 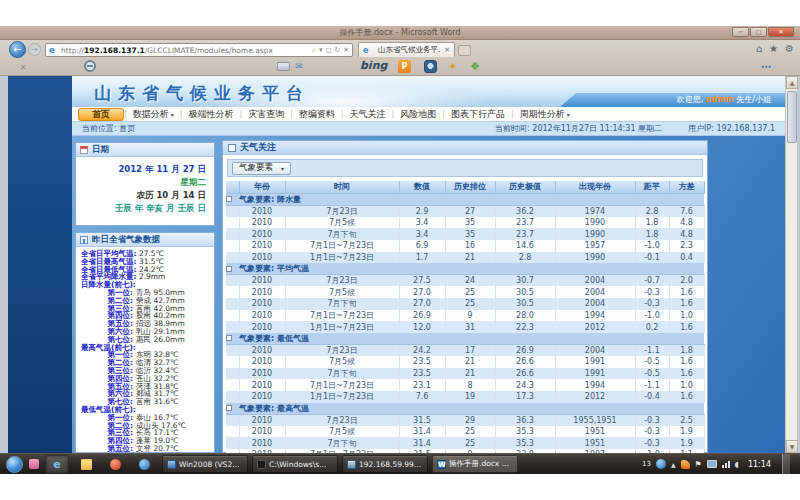 I want to click on scrollbar-up-arrow: ▲, so click(x=792, y=82).